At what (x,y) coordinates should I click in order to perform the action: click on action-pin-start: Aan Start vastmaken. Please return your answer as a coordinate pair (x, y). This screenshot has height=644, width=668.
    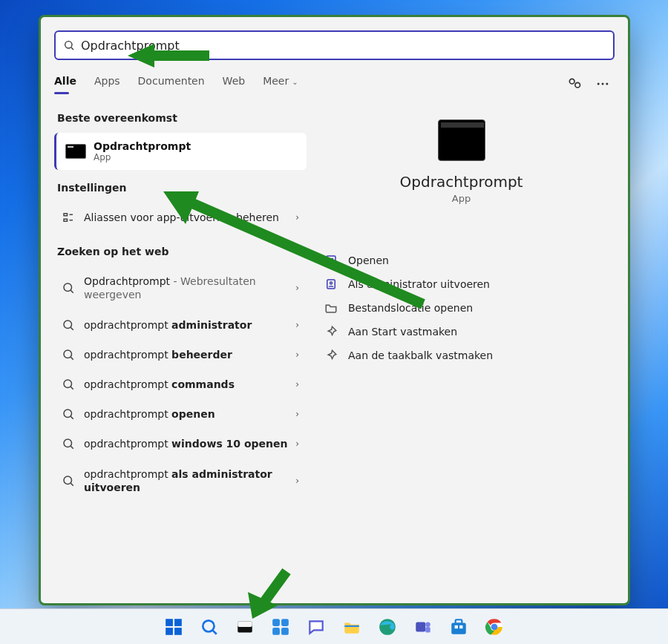
    Looking at the image, I should click on (466, 332).